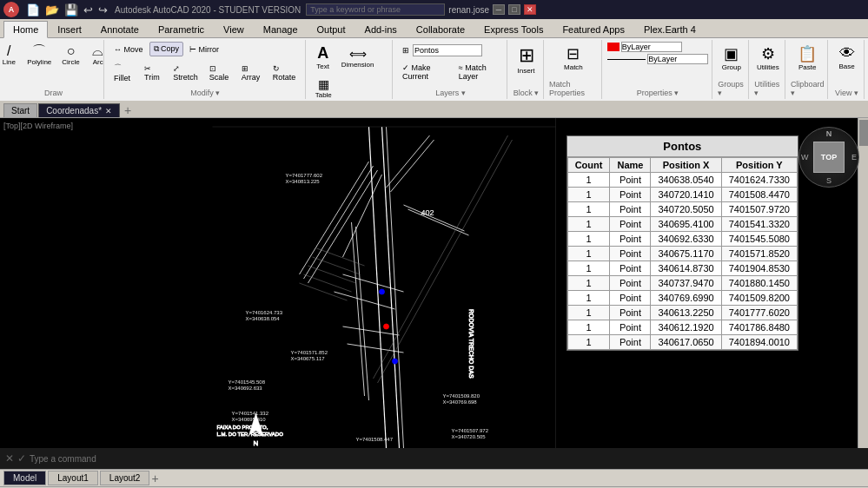 The width and height of the screenshot is (868, 488). Describe the element at coordinates (829, 157) in the screenshot. I see `view-cube-top: TOP` at that location.